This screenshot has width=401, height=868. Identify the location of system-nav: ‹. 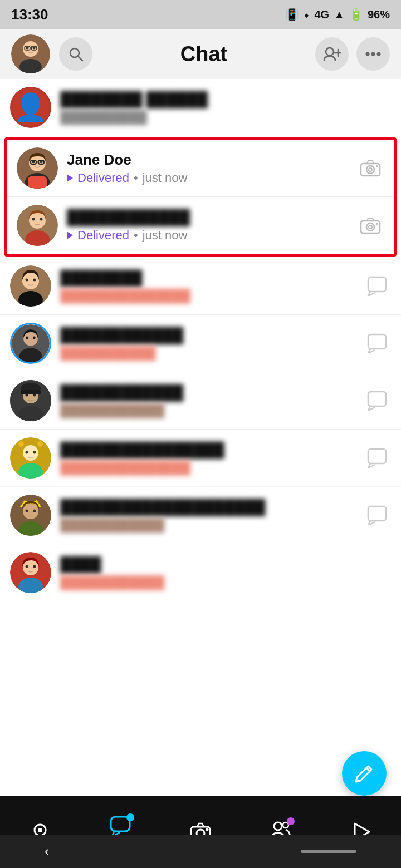
(200, 851).